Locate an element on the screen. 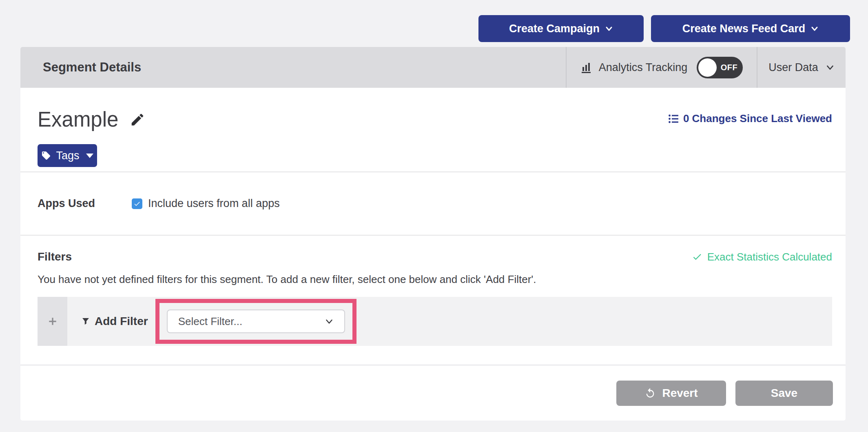 Image resolution: width=868 pixels, height=432 pixels. analytics-tracking-label: Analytics Tracking is located at coordinates (643, 68).